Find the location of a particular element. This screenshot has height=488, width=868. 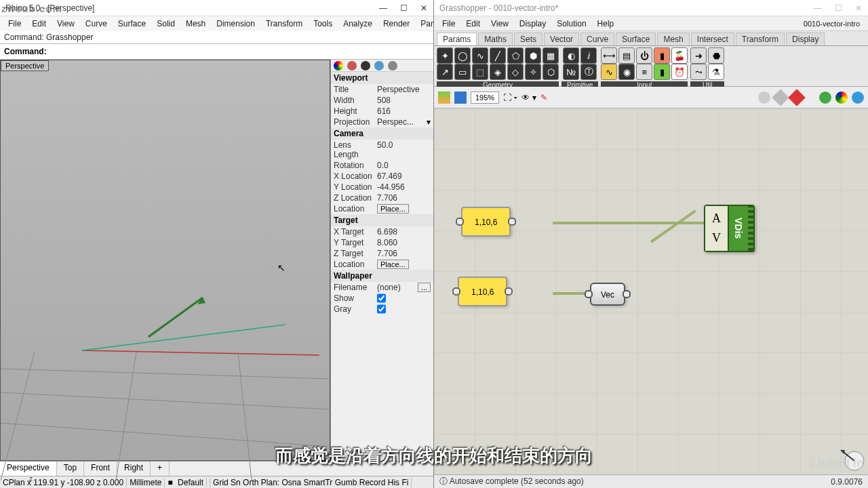

shade-icon is located at coordinates (352, 66).